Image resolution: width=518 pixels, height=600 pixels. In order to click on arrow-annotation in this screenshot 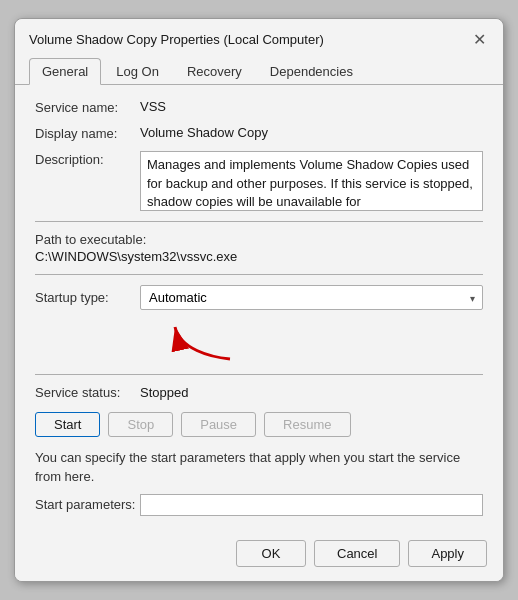, I will do `click(312, 339)`.